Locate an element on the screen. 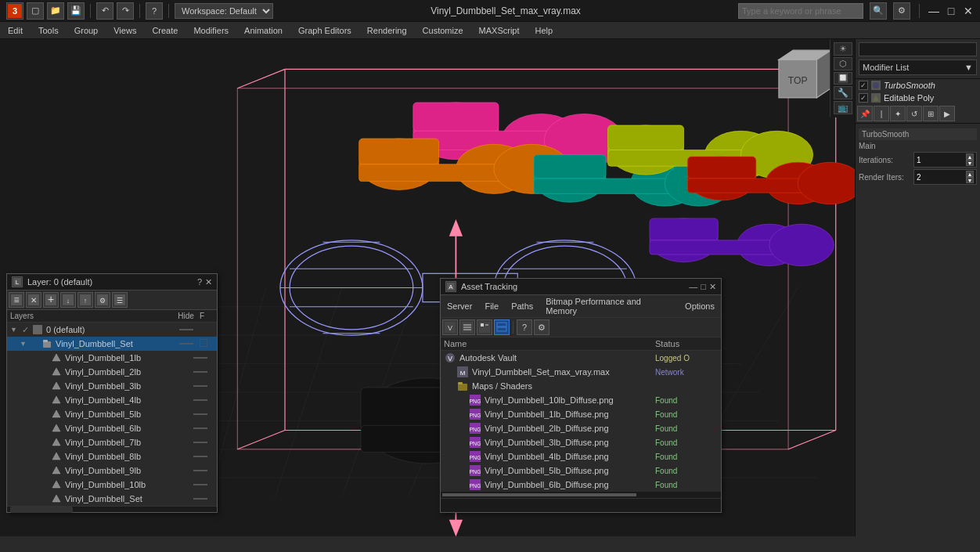 Image resolution: width=980 pixels, height=552 pixels. menu-maxscript: MAXScript is located at coordinates (499, 31).